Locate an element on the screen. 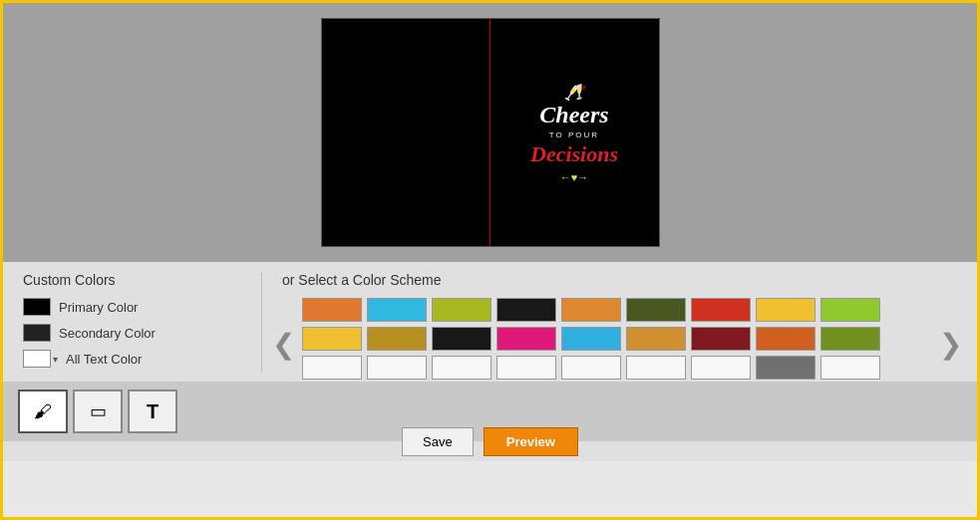 The width and height of the screenshot is (980, 520). scheme-swatch-8-mid is located at coordinates (786, 339).